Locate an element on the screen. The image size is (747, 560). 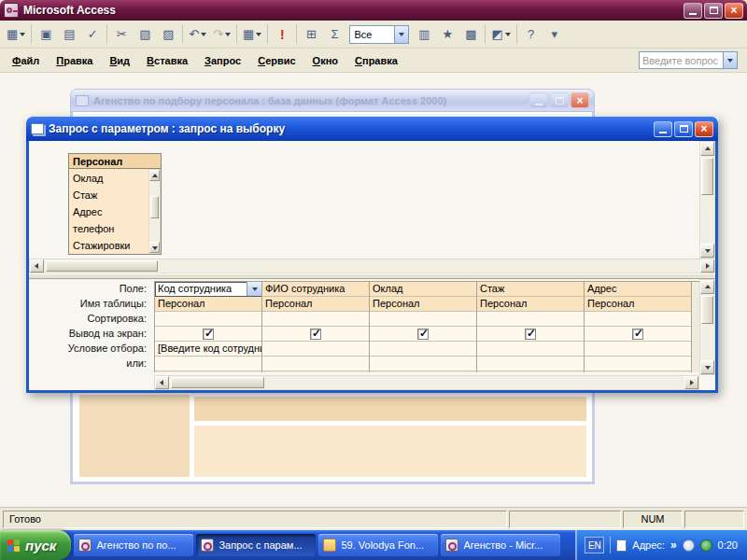
scroll-right-icon is located at coordinates (691, 383).